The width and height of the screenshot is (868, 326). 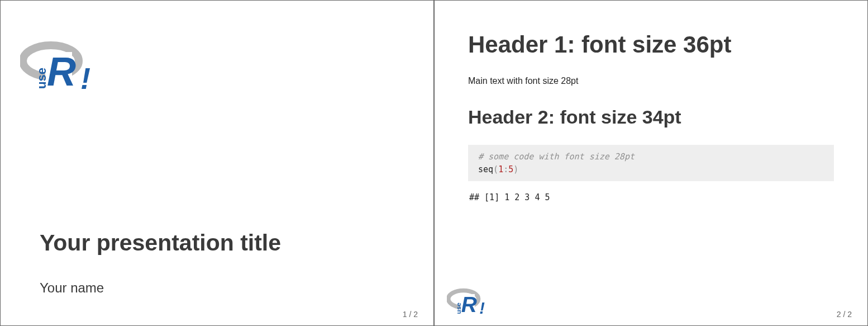 What do you see at coordinates (651, 197) in the screenshot?
I see `code-output: ## [1] 1 2 3 4 5` at bounding box center [651, 197].